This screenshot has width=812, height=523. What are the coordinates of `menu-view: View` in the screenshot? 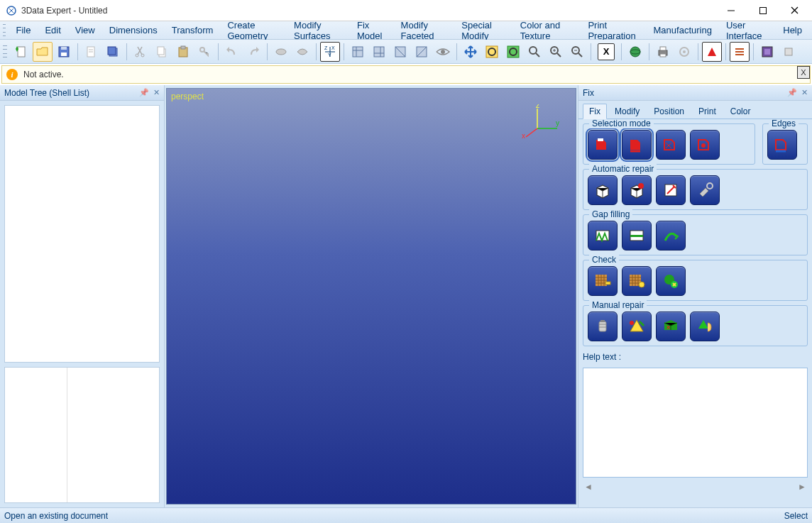 It's located at (85, 30).